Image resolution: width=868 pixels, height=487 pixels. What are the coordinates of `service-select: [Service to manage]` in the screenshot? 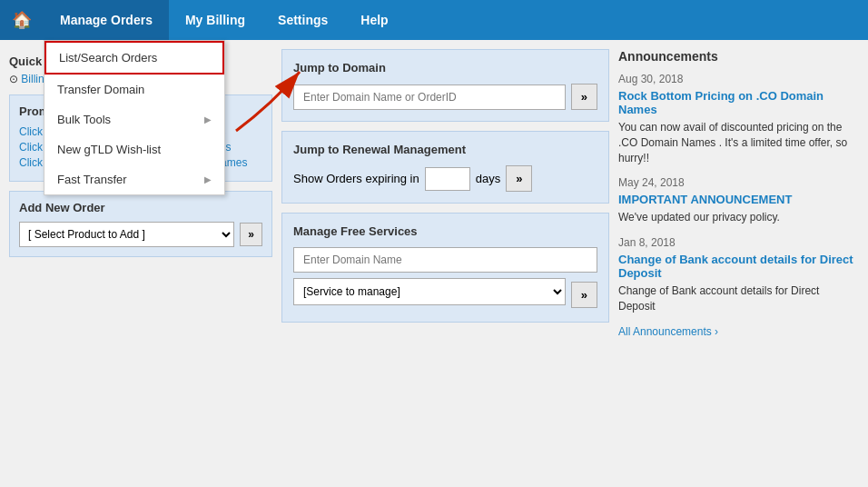 It's located at (429, 292).